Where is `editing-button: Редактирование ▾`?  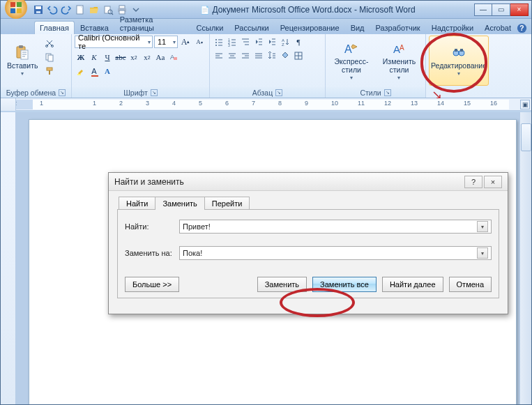
editing-button: Редактирование ▾ is located at coordinates (459, 61).